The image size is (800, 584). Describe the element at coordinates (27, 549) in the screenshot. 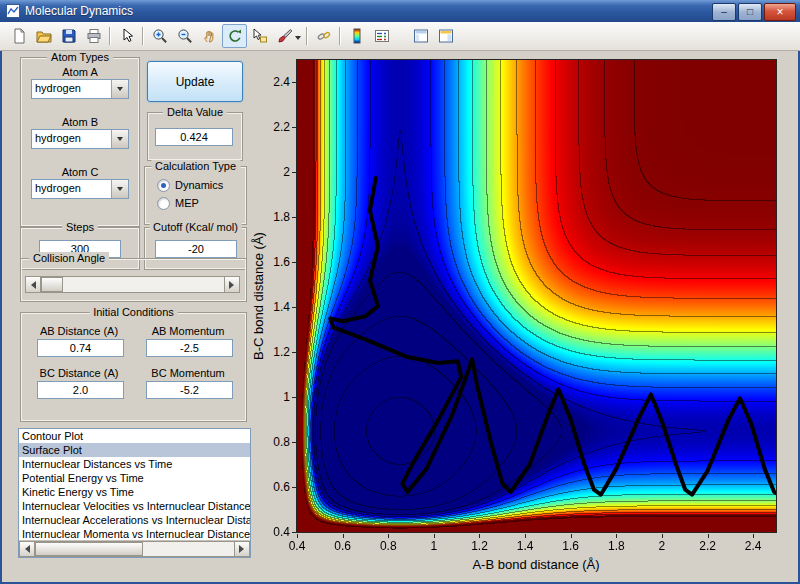

I see `scroll-left-button` at that location.